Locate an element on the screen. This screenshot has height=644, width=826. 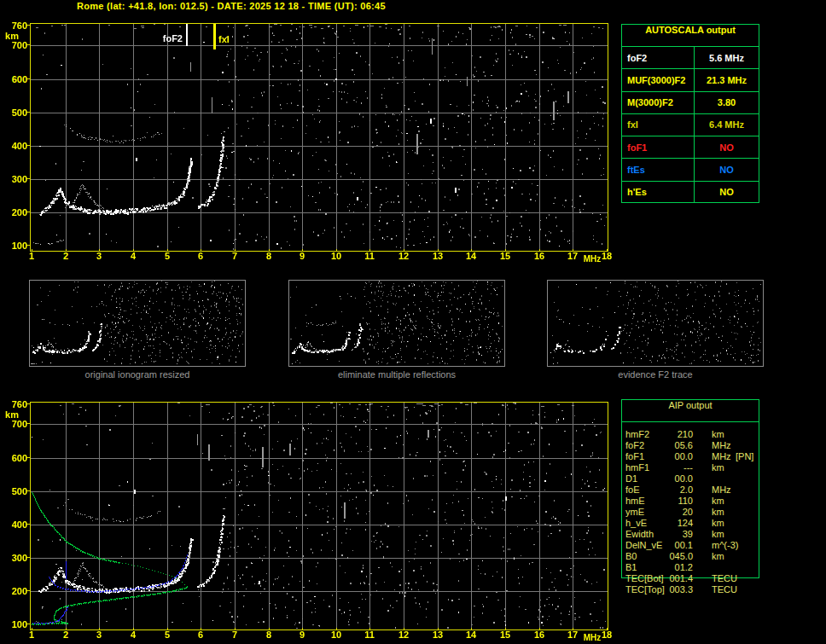
autoscala-row-label: M(3000)F2 is located at coordinates (659, 102).